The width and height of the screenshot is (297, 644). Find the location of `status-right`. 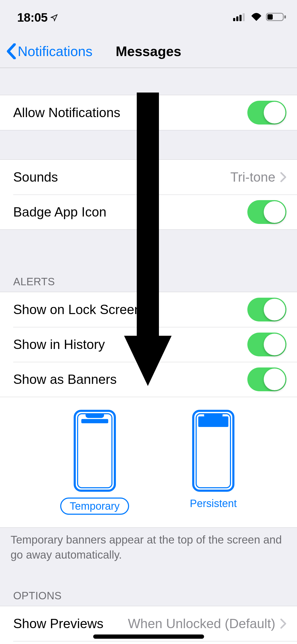

status-right is located at coordinates (260, 17).